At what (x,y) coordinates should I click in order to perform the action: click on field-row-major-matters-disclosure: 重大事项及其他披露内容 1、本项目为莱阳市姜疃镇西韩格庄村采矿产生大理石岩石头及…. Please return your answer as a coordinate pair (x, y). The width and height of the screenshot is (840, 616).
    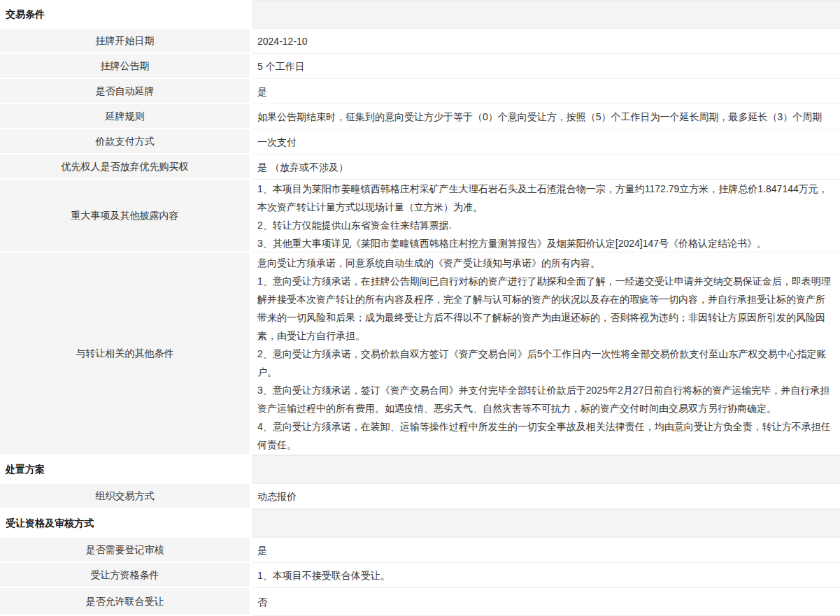
    Looking at the image, I should click on (420, 216).